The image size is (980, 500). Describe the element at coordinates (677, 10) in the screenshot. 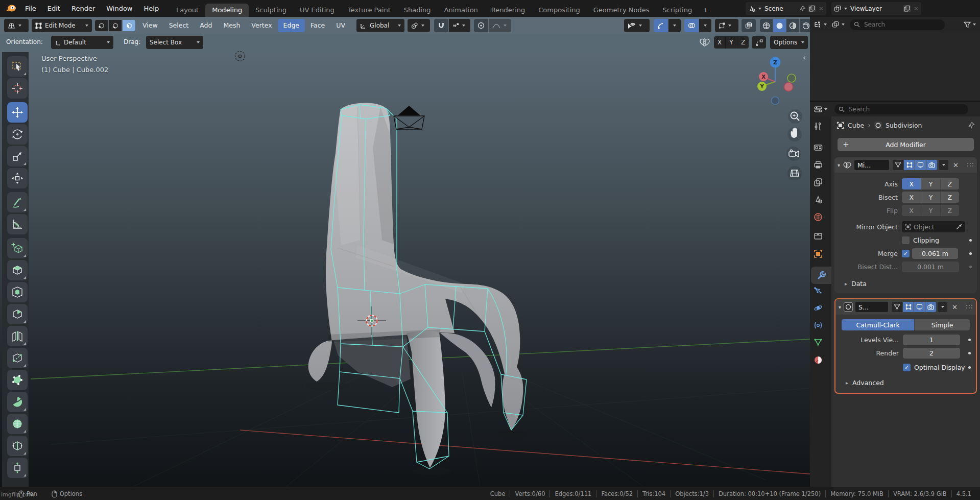

I see `workspace-tab-scripting: Scripting` at that location.